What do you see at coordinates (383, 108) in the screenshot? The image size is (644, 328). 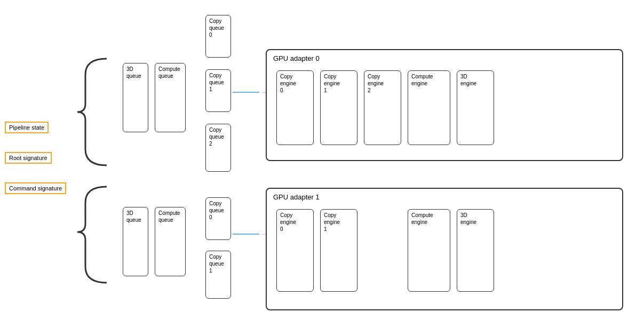 I see `copy-engine-2-gpu0: Copyengine2` at bounding box center [383, 108].